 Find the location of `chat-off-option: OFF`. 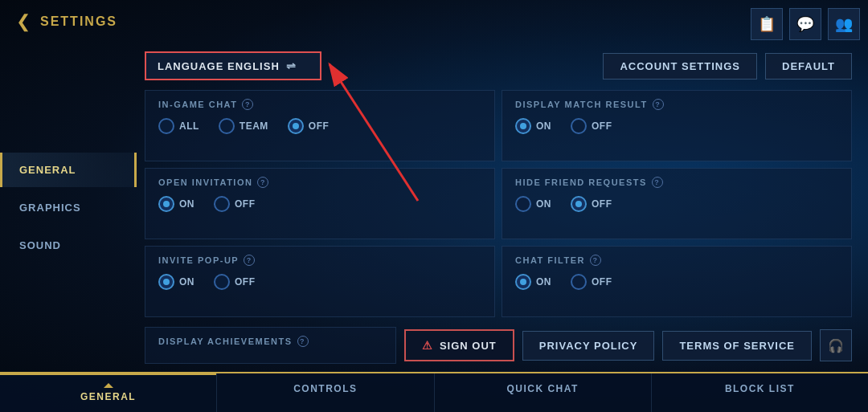

chat-off-option: OFF is located at coordinates (309, 126).